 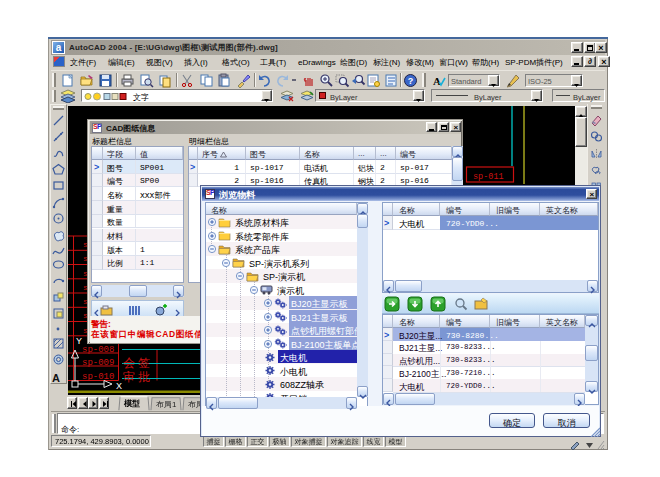 What do you see at coordinates (138, 363) in the screenshot?
I see `svg-text: 会签` at bounding box center [138, 363].